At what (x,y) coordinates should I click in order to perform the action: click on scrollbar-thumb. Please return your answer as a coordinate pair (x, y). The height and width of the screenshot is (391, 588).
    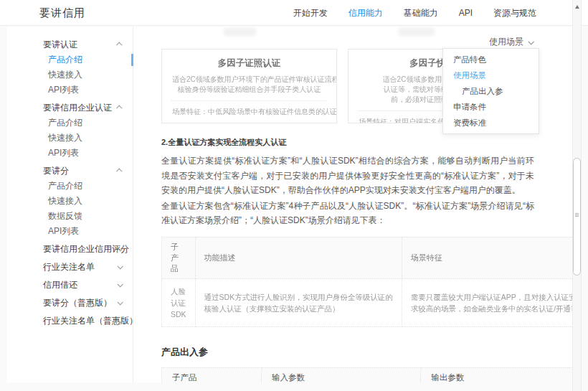
    Looking at the image, I should click on (577, 217).